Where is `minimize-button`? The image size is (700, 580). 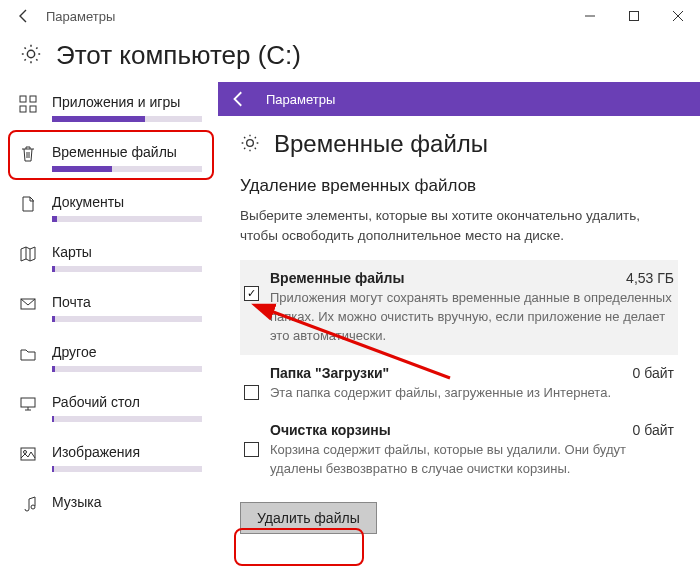 minimize-button is located at coordinates (590, 16).